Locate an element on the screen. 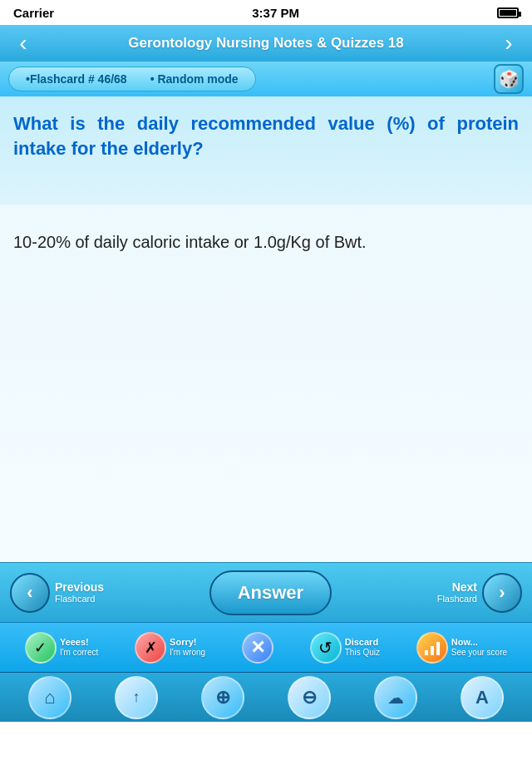 This screenshot has height=765, width=532. forward-button: › is located at coordinates (509, 43).